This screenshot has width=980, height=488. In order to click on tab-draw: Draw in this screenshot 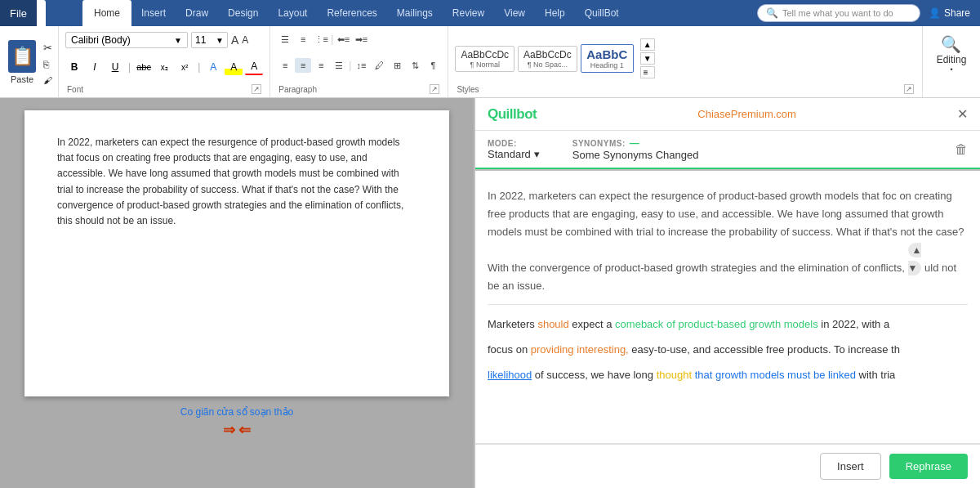, I will do `click(197, 13)`.